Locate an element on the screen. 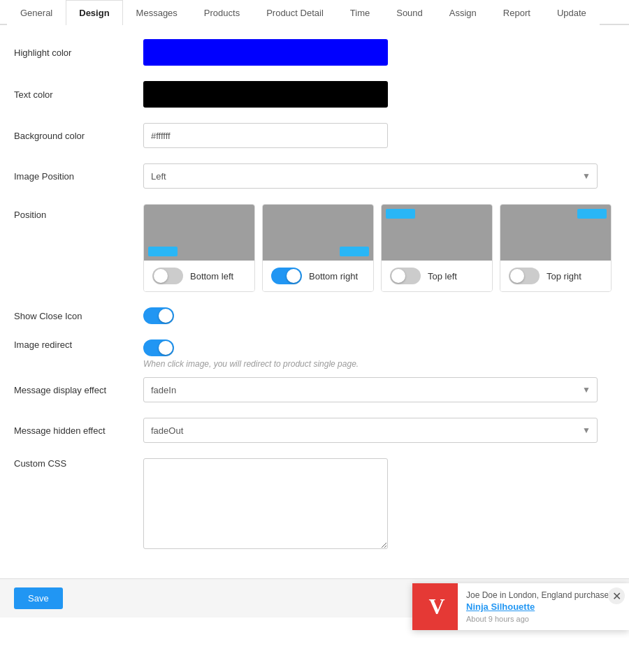 Image resolution: width=629 pixels, height=672 pixels. message-hidden-effect-row: Message hidden effect fadeOut fadeIn sli… is located at coordinates (314, 430).